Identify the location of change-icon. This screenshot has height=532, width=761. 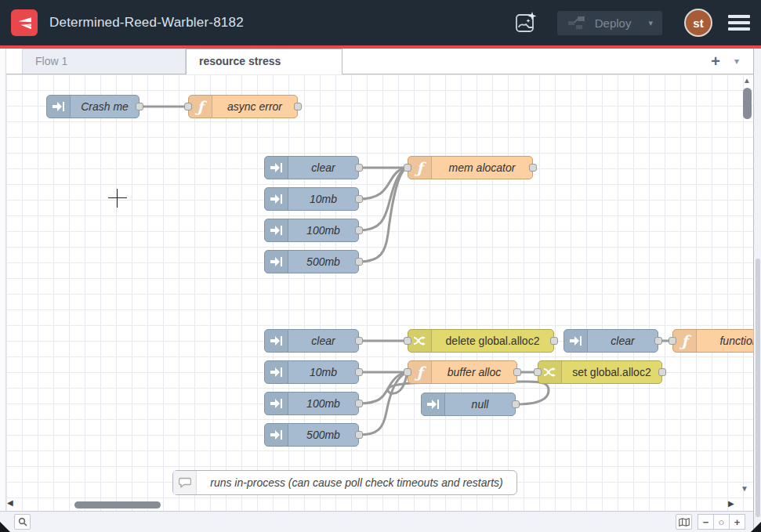
(550, 372).